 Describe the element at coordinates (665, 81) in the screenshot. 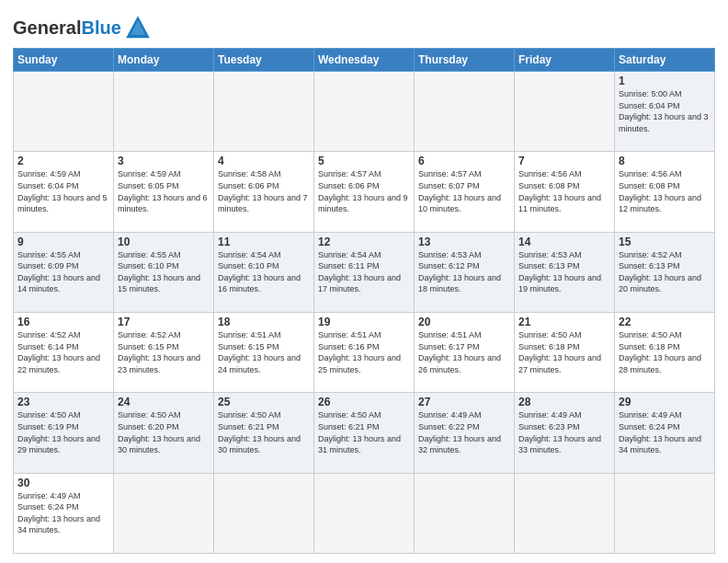

I see `day-number: 1` at that location.